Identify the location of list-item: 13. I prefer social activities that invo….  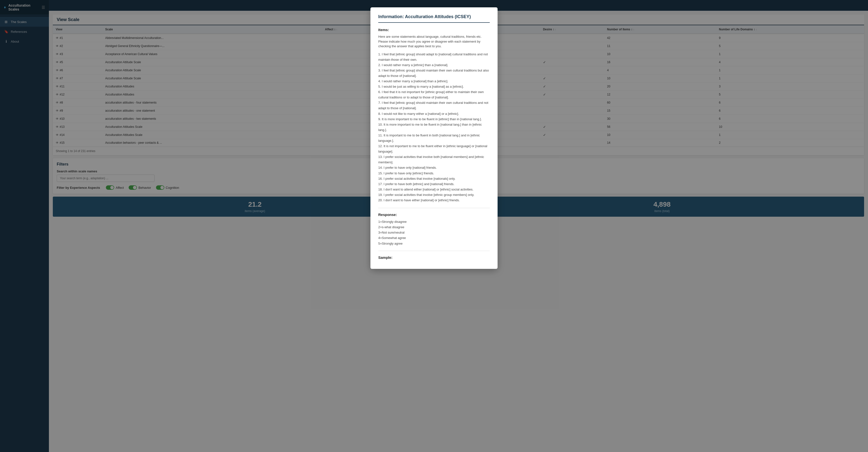
(434, 160).